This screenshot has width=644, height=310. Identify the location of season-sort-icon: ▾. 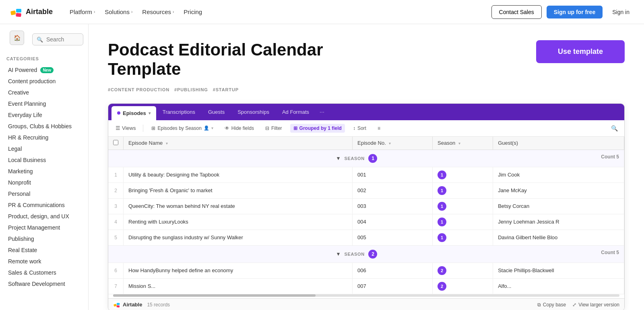
(460, 143).